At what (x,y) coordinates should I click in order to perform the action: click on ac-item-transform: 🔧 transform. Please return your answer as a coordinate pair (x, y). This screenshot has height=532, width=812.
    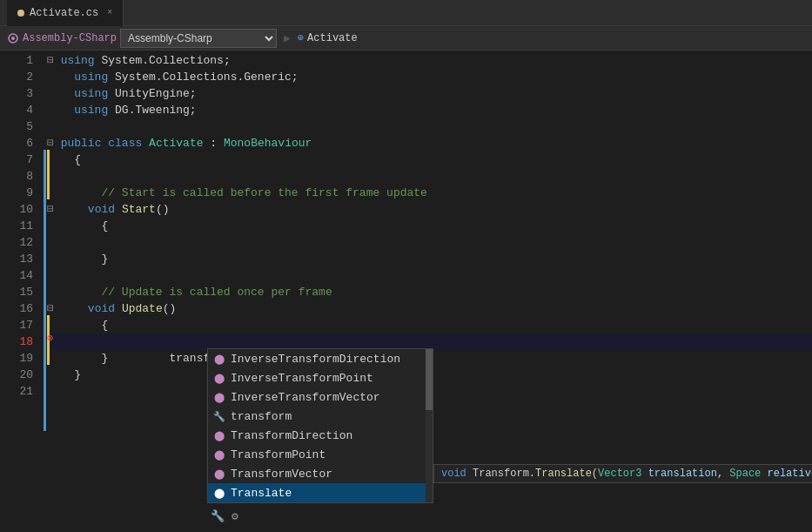
    Looking at the image, I should click on (320, 416).